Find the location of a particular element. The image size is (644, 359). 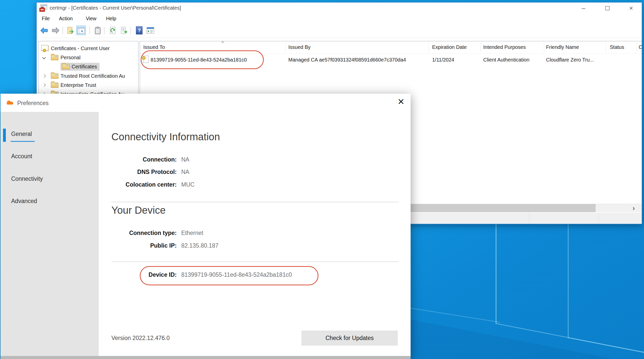

refresh-button is located at coordinates (113, 30).